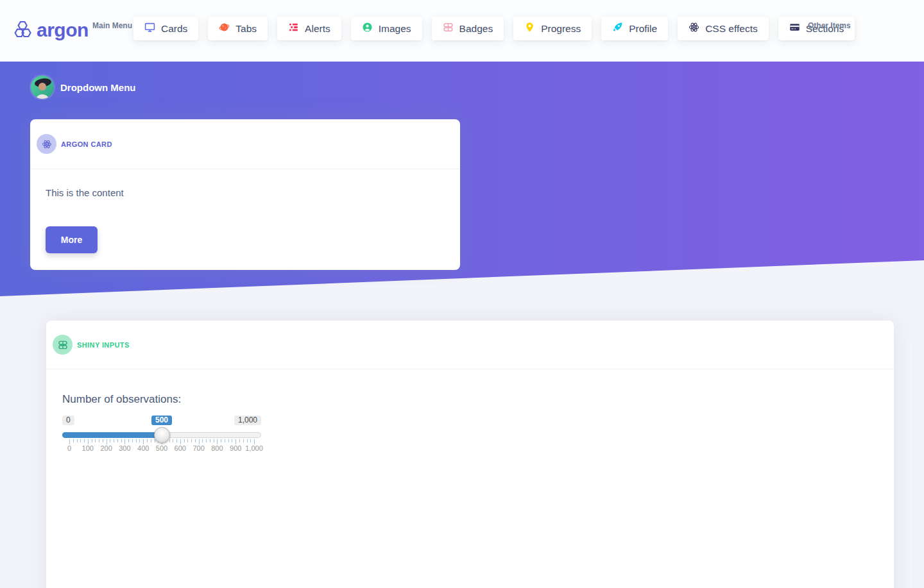  What do you see at coordinates (494, 28) in the screenshot?
I see `main-nav: Cards Tabs Alerts` at bounding box center [494, 28].